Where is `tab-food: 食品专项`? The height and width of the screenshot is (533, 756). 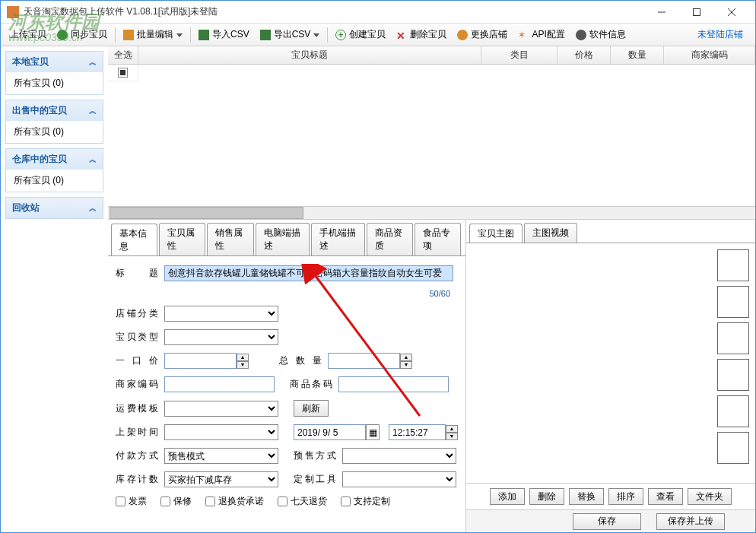 tab-food: 食品专项 is located at coordinates (438, 239).